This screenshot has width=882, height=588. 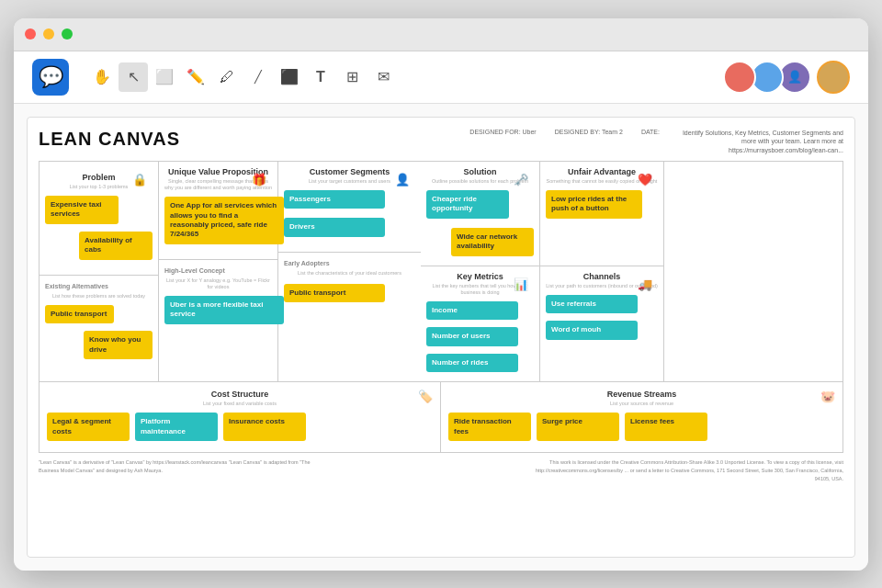 What do you see at coordinates (349, 254) in the screenshot?
I see `early-adopters-divider` at bounding box center [349, 254].